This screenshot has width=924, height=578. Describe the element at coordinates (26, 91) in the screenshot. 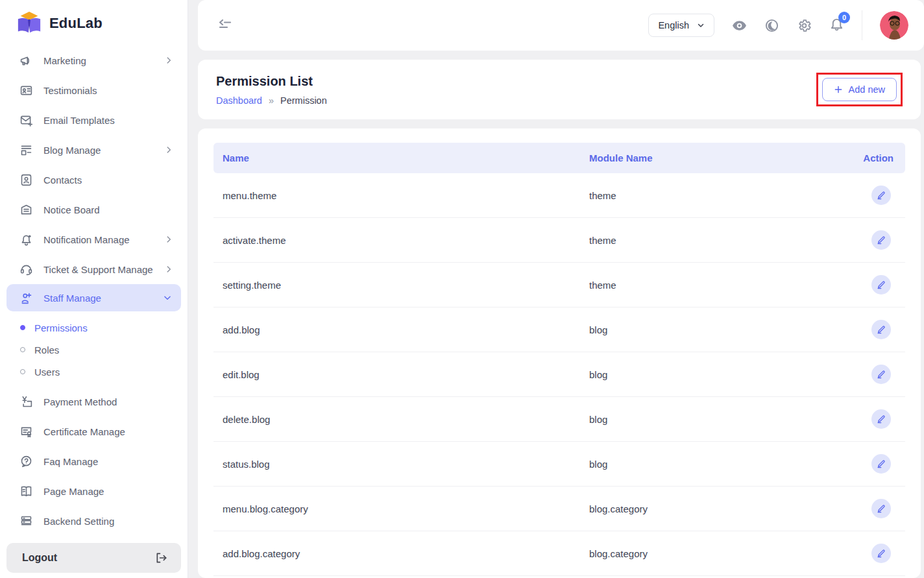

I see `testimonial-icon` at that location.